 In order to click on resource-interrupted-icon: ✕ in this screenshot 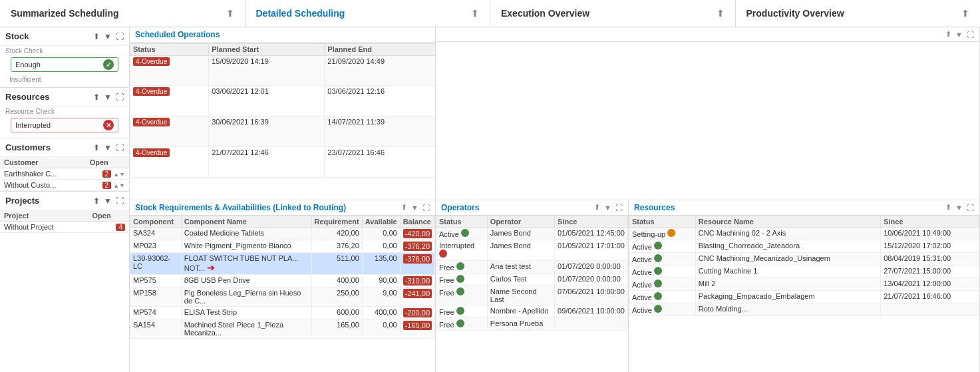, I will do `click(108, 125)`.